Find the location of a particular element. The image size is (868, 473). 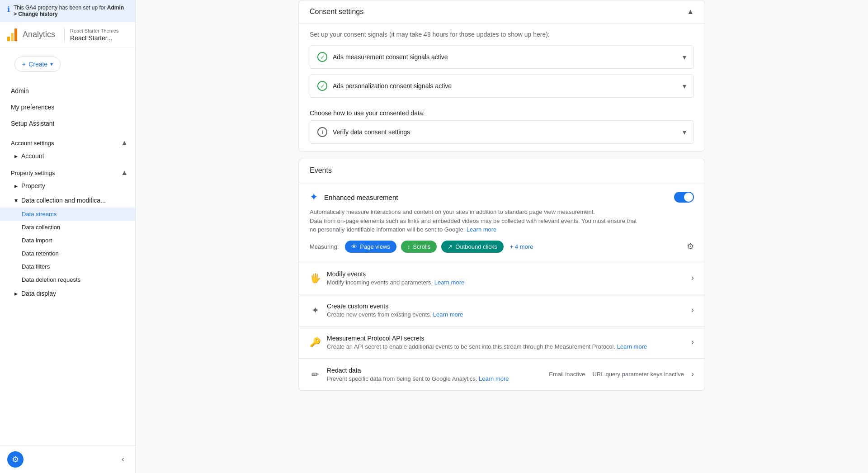

check-circle-1: ✓ is located at coordinates (322, 57).